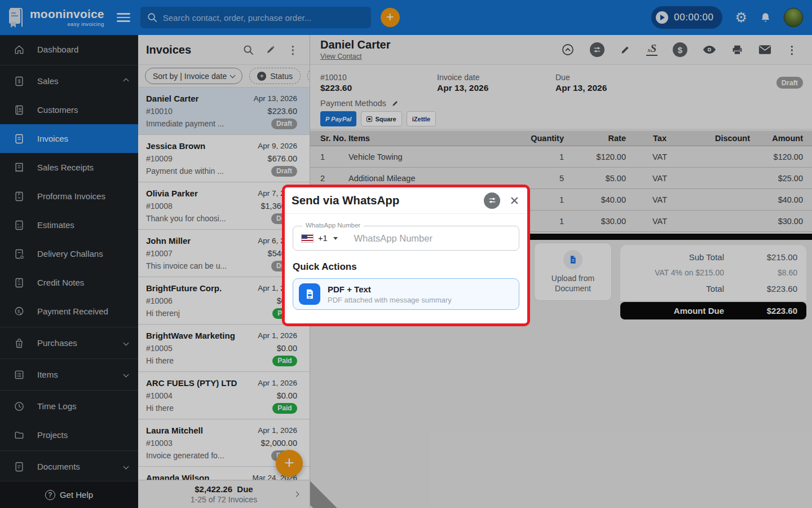 This screenshot has width=812, height=508. Describe the element at coordinates (390, 290) in the screenshot. I see `option-title: PDF + Text` at that location.